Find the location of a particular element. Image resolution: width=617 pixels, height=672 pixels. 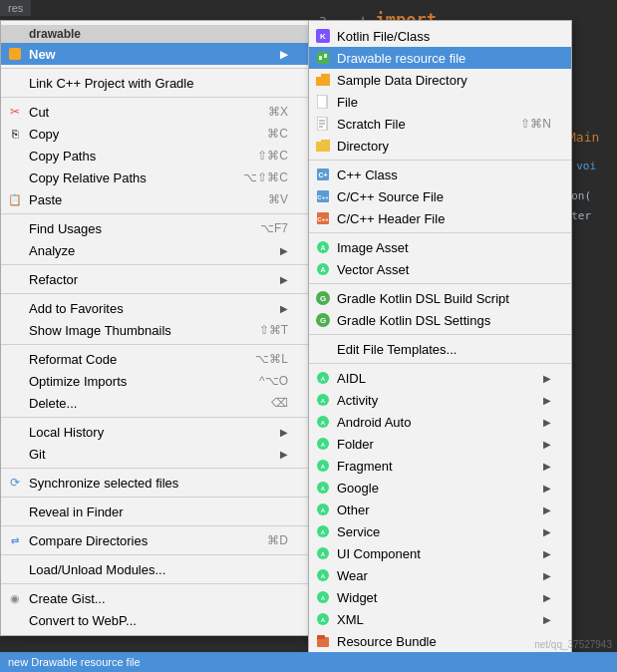

menu-item-cpp-header: C++ C/C++ Header File is located at coordinates (441, 218).